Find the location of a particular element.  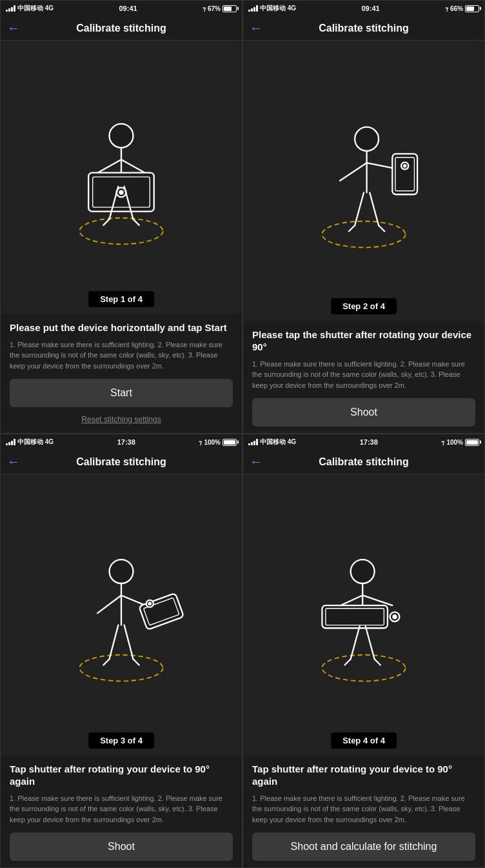

time-4: 17:38 is located at coordinates (369, 442).